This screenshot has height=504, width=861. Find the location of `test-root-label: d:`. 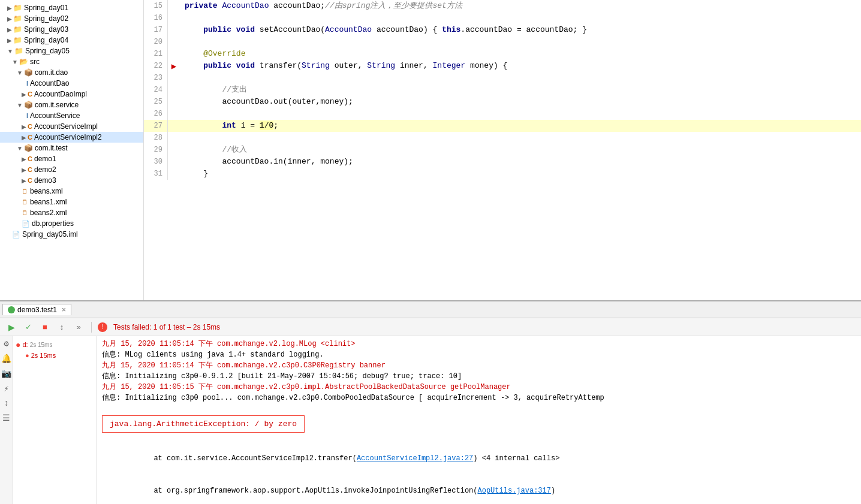

test-root-label: d: is located at coordinates (25, 345).